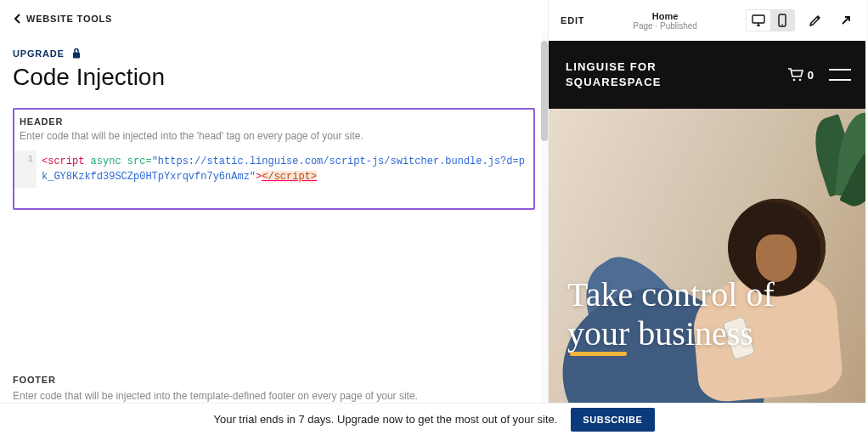  Describe the element at coordinates (612, 420) in the screenshot. I see `subscribe-button: SUBSCRIBE` at that location.